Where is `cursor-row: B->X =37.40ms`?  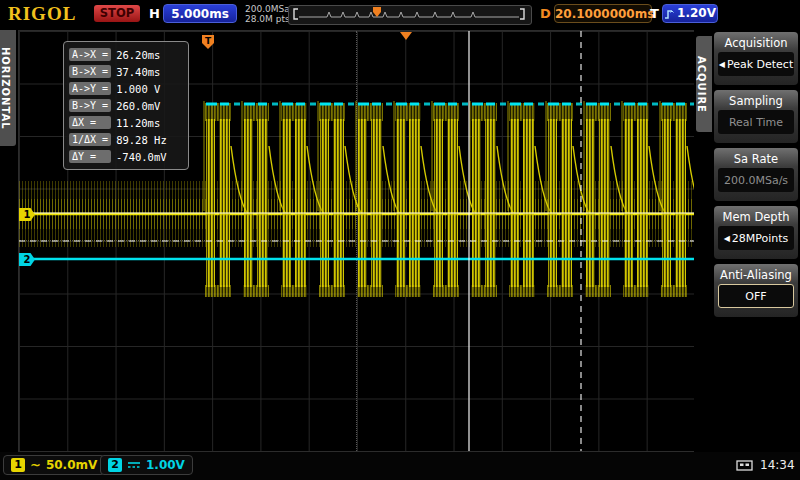
cursor-row: B->X =37.40ms is located at coordinates (126, 72).